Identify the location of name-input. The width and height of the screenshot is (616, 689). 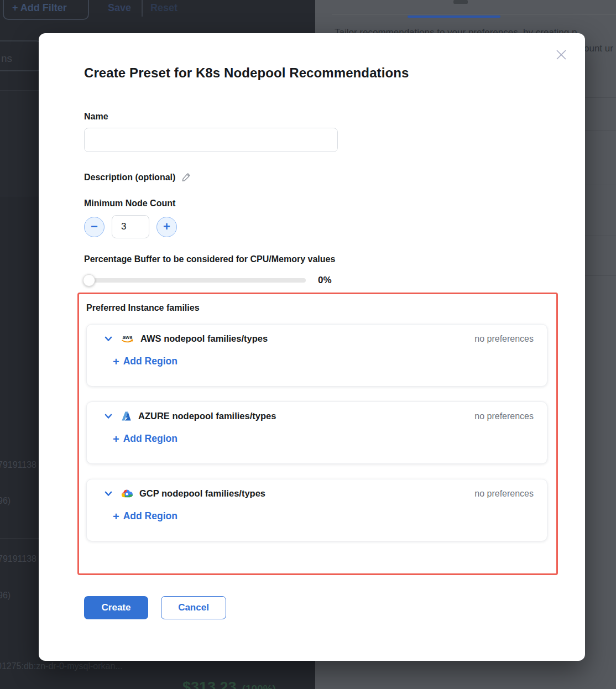
(211, 140).